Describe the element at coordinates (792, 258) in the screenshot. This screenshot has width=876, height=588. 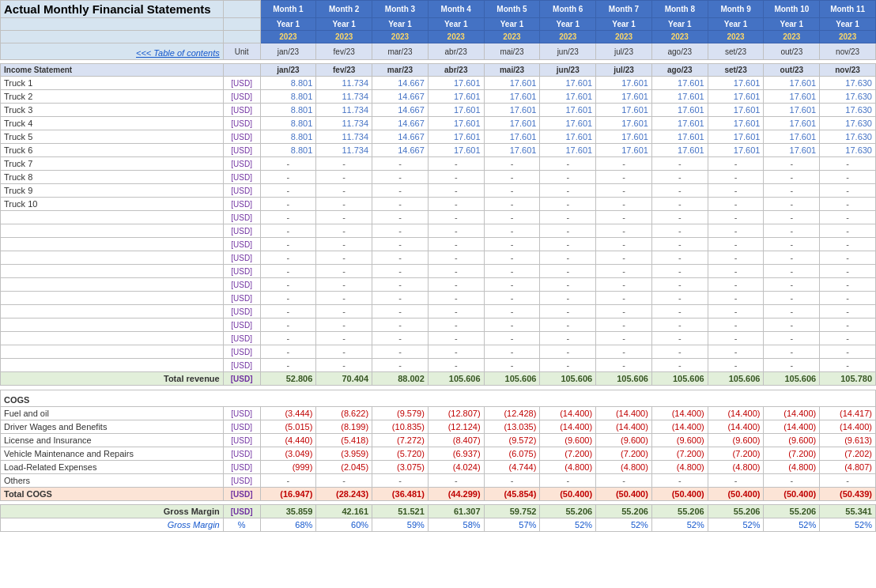
I see `truck-val-13-9: -` at that location.